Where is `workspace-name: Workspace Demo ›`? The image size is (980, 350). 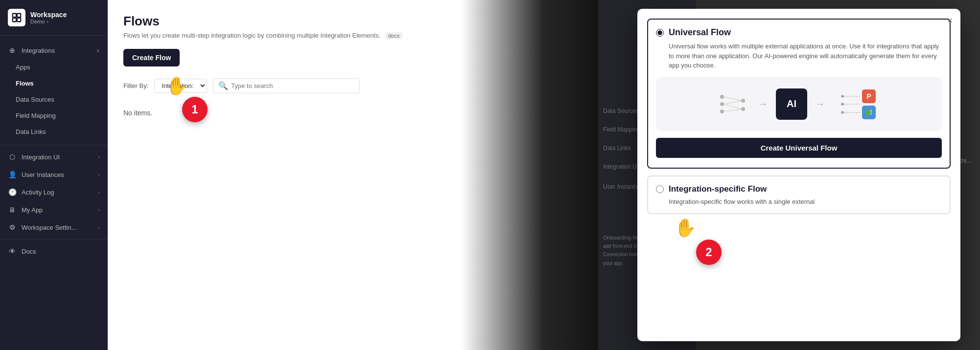 workspace-name: Workspace Demo › is located at coordinates (48, 18).